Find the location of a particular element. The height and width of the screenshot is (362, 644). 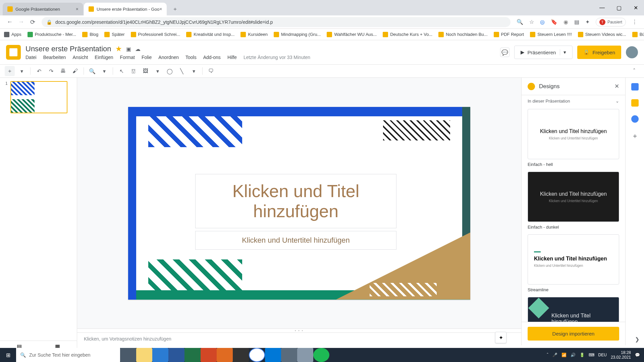

menu-bearbeiten: Bearbeiten is located at coordinates (55, 57).